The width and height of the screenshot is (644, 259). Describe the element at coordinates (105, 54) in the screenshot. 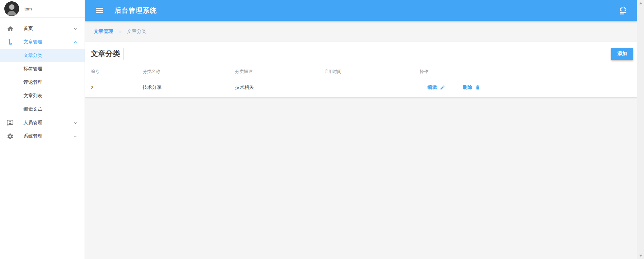

I see `page-title: 文章分类` at that location.